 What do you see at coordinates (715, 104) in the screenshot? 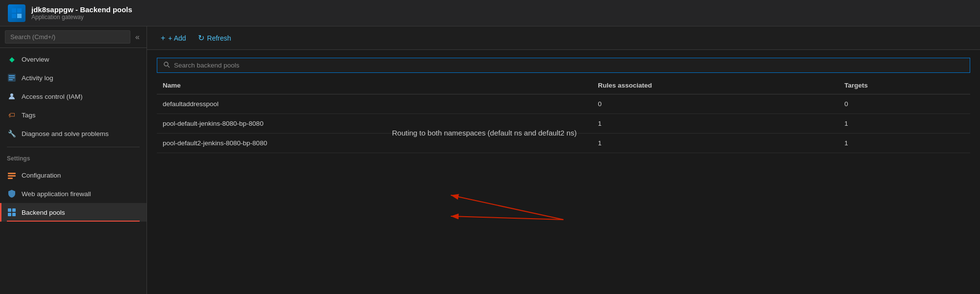
I see `cell-rules: 0` at bounding box center [715, 104].